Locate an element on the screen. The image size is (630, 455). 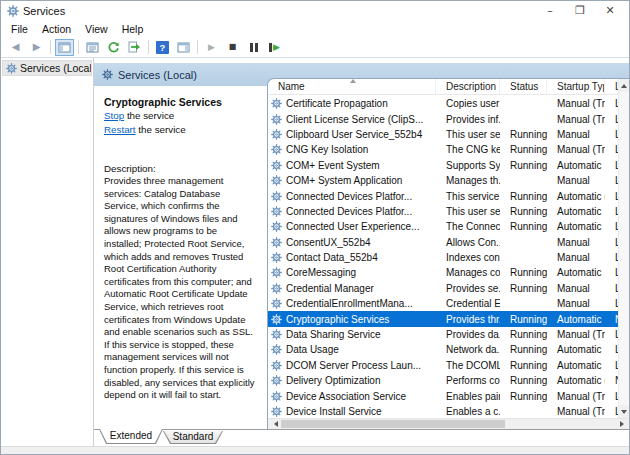
table-row: ConsentUX_552b4Allows Con...ManualLoca is located at coordinates (448, 242).